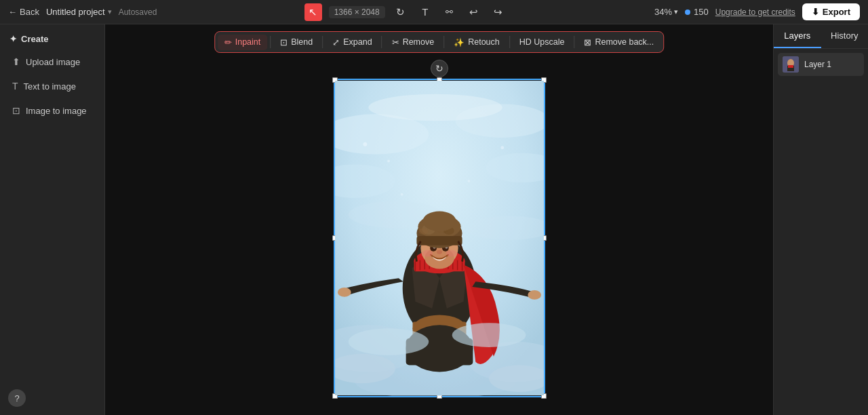 The height and width of the screenshot is (415, 868). Describe the element at coordinates (439, 68) in the screenshot. I see `canvas-refresh-button: ↻` at that location.